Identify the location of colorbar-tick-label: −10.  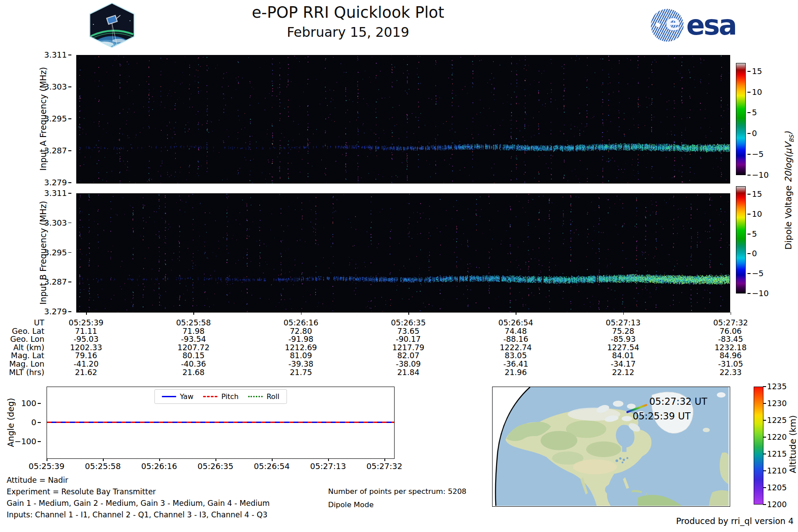
(760, 175).